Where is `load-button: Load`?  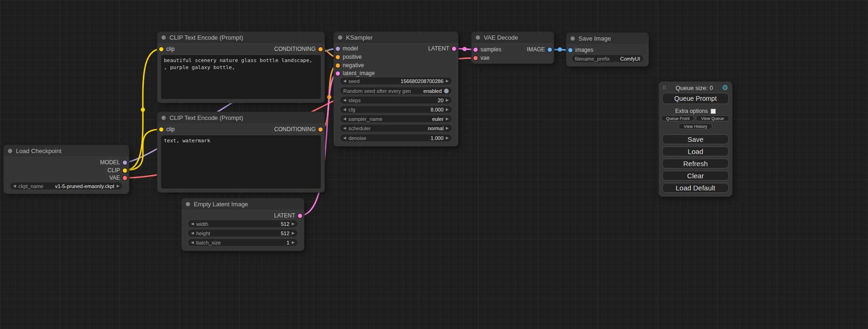 load-button: Load is located at coordinates (696, 151).